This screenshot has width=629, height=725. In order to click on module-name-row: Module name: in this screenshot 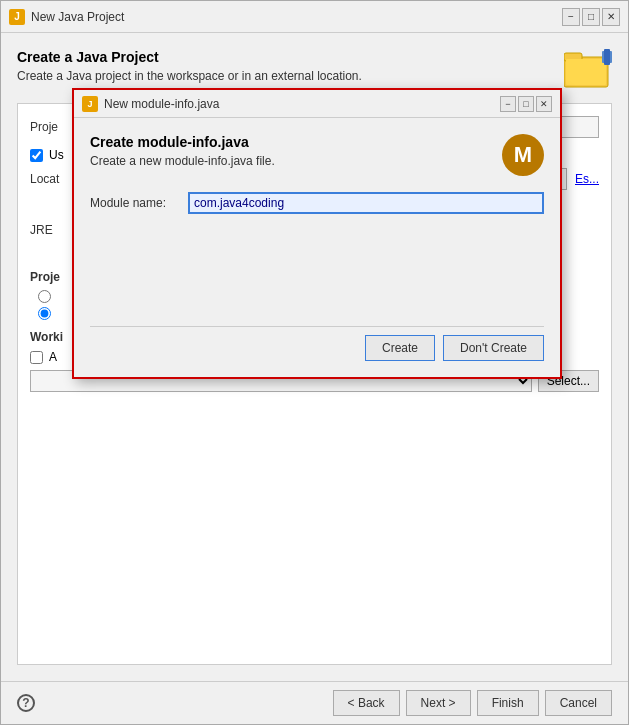, I will do `click(317, 203)`.